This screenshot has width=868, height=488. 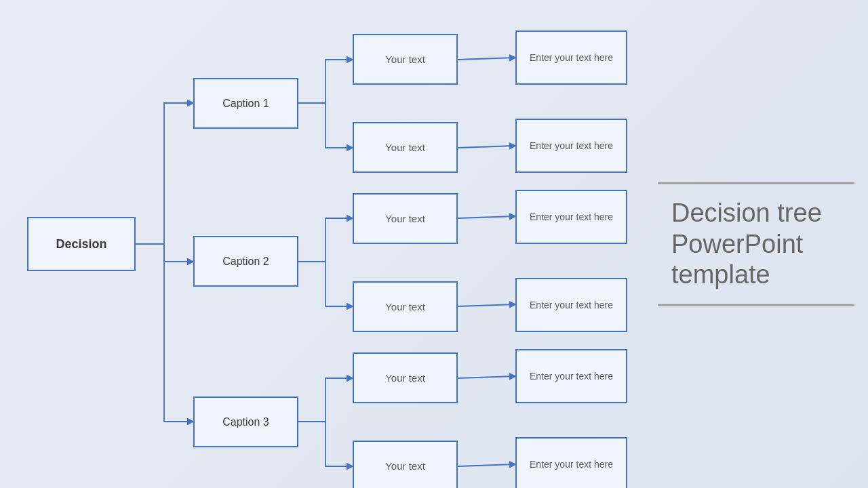 I want to click on entertext-1-node: Enter your text here, so click(x=571, y=58).